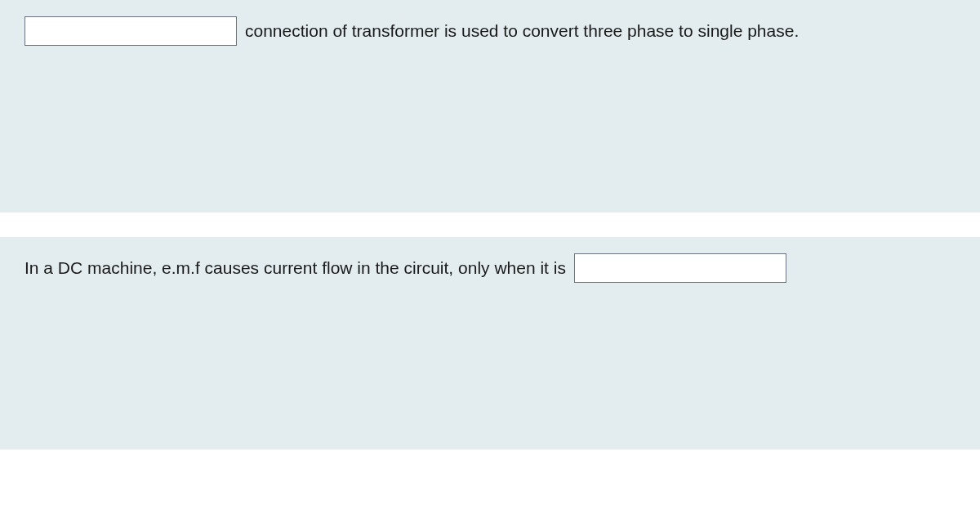 The width and height of the screenshot is (980, 510). I want to click on question-text-1: connection of transformer is used to con…, so click(522, 31).